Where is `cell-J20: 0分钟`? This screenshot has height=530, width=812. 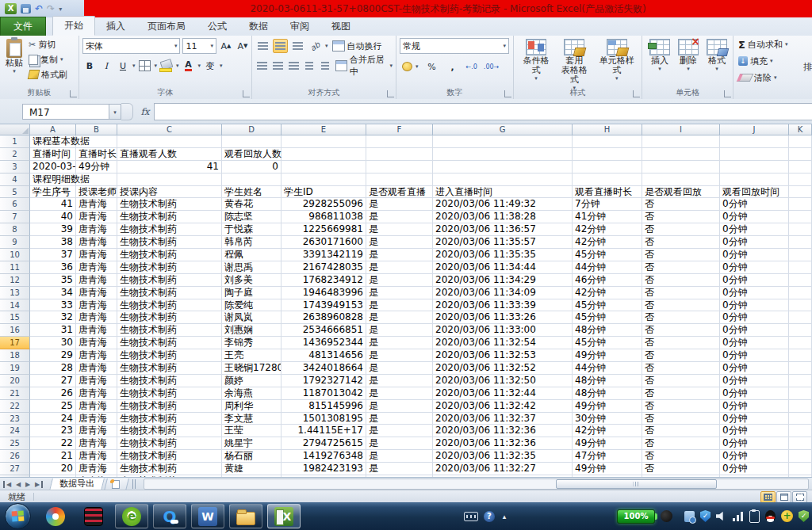 cell-J20: 0分钟 is located at coordinates (755, 381).